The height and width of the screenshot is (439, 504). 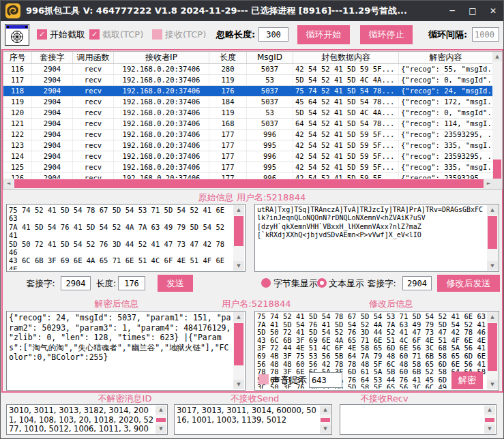 What do you see at coordinates (413, 420) in the screenshot?
I see `no-receive-recv-text` at bounding box center [413, 420].